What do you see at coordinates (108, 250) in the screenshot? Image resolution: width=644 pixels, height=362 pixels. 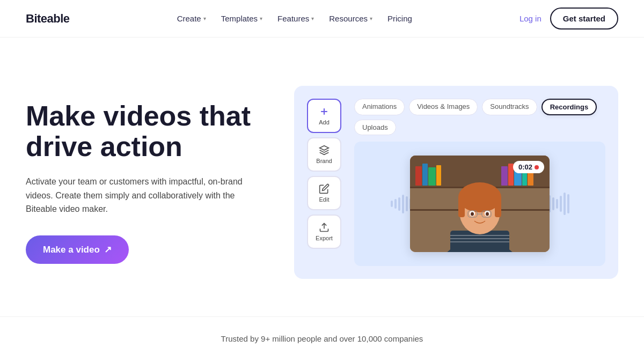 I see `arrow-icon: ↗` at bounding box center [108, 250].